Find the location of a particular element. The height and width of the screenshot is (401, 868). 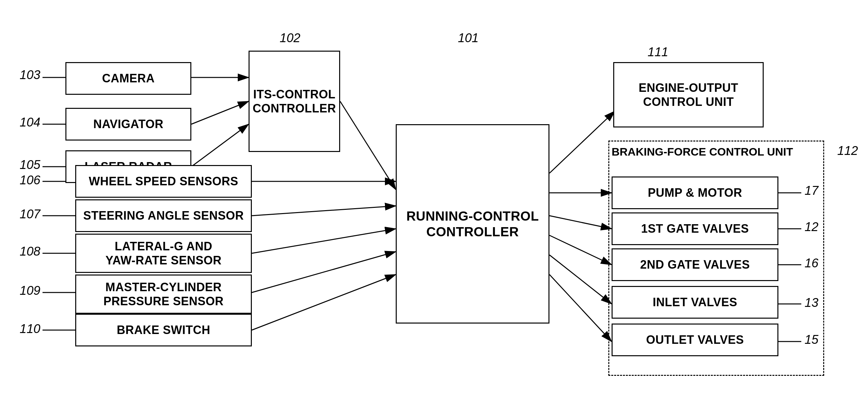

steering-angle-box: STEERING ANGLE SENSOR is located at coordinates (163, 215).